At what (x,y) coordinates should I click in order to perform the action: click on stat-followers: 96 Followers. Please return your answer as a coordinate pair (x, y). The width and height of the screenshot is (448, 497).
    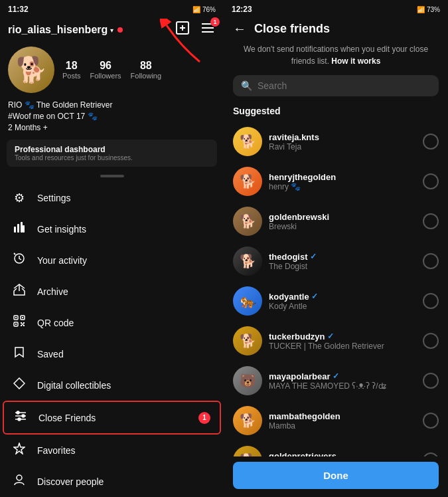
    Looking at the image, I should click on (106, 70).